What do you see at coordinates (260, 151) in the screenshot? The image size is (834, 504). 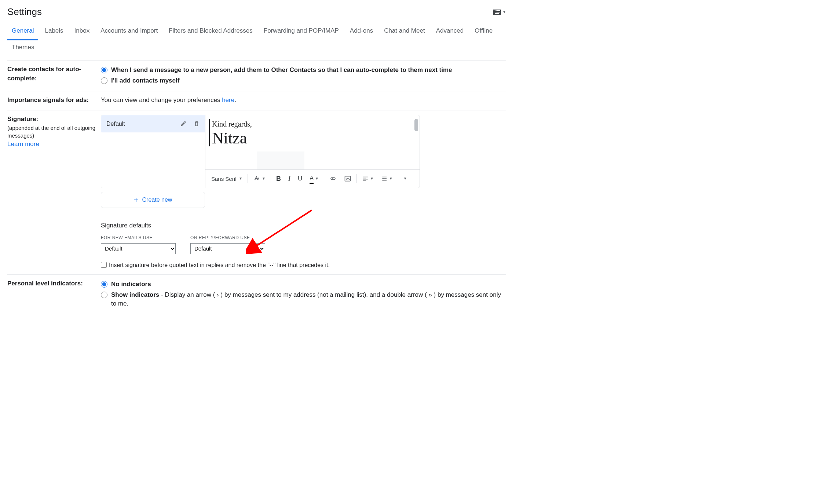 I see `signature-editor-panel: Default Kind` at bounding box center [260, 151].